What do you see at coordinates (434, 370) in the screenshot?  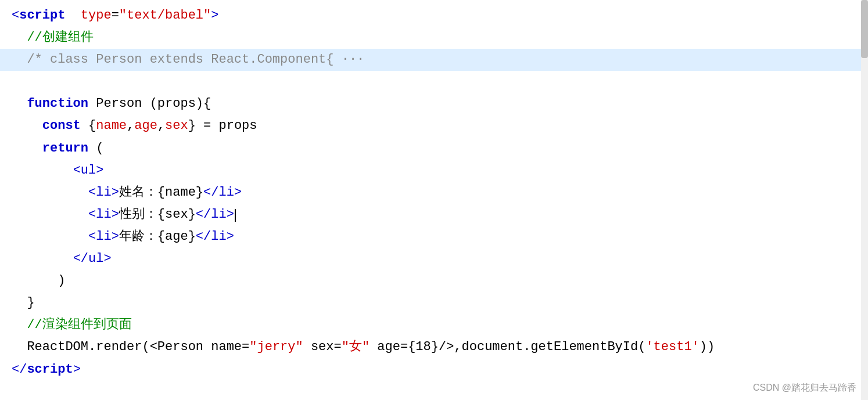 I see `code-line-17: </script>` at bounding box center [434, 370].